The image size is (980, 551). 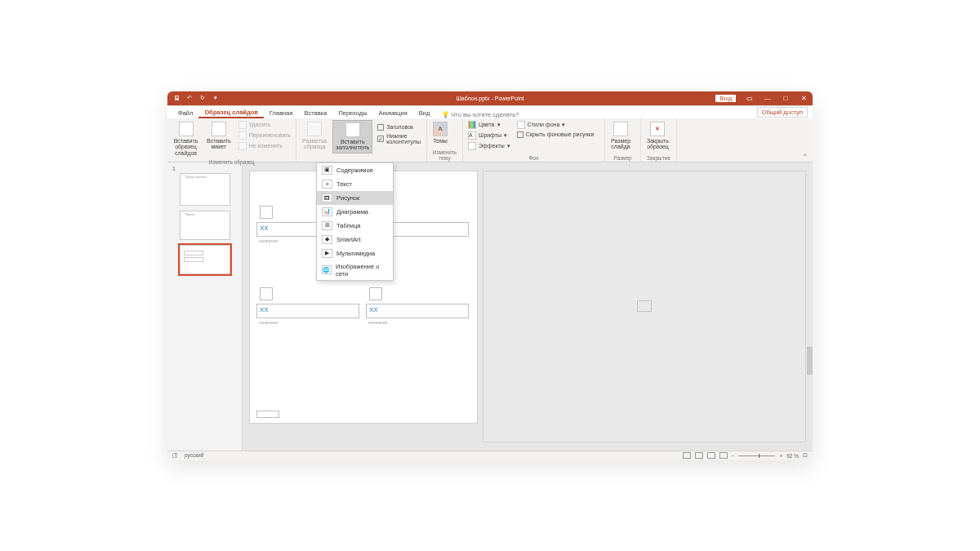 What do you see at coordinates (810, 361) in the screenshot?
I see `vertical-scrollbar-thumb` at bounding box center [810, 361].